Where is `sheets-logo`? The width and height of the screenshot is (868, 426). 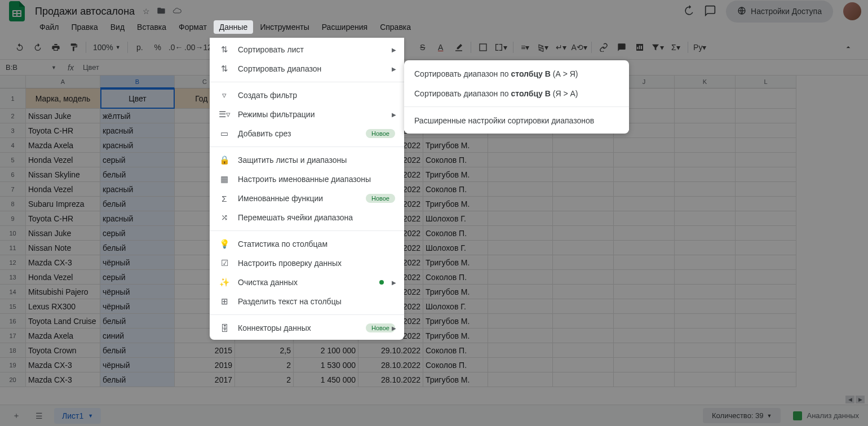 sheets-logo is located at coordinates (17, 11).